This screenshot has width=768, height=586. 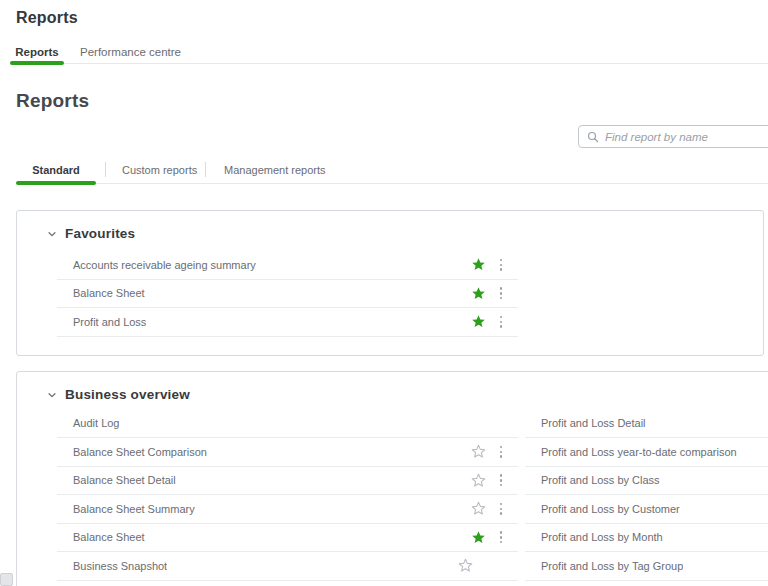 What do you see at coordinates (646, 566) in the screenshot?
I see `report-row: Profit and Loss by Tag Group` at bounding box center [646, 566].